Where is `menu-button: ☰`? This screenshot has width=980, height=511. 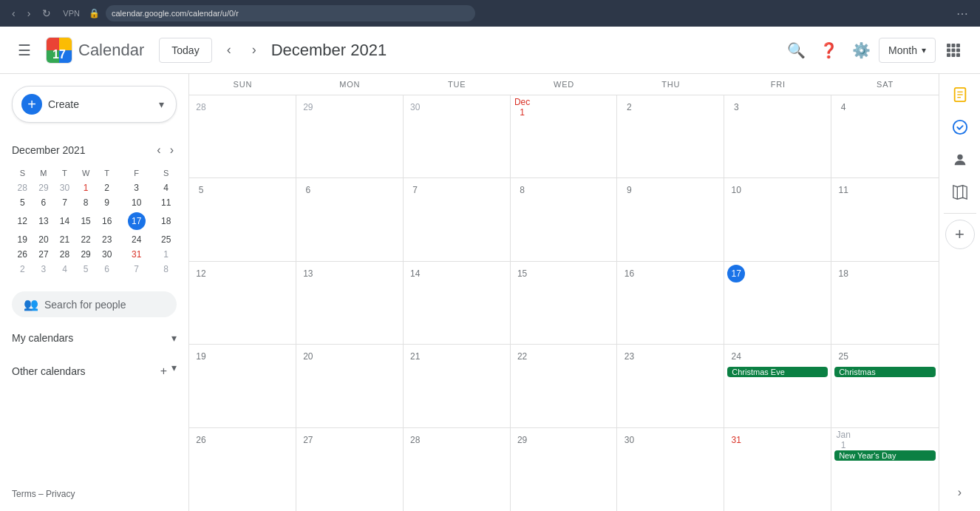 menu-button: ☰ is located at coordinates (24, 50).